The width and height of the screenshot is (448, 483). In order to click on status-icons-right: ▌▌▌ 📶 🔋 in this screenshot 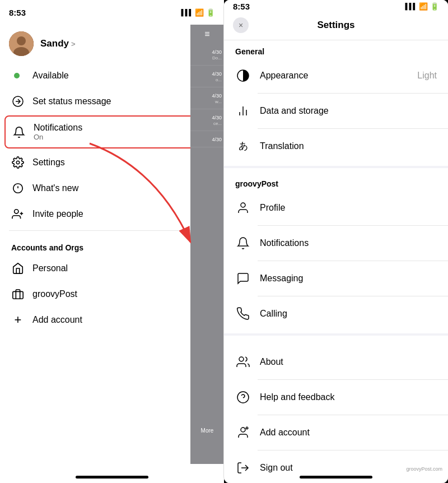, I will do `click(422, 7)`.